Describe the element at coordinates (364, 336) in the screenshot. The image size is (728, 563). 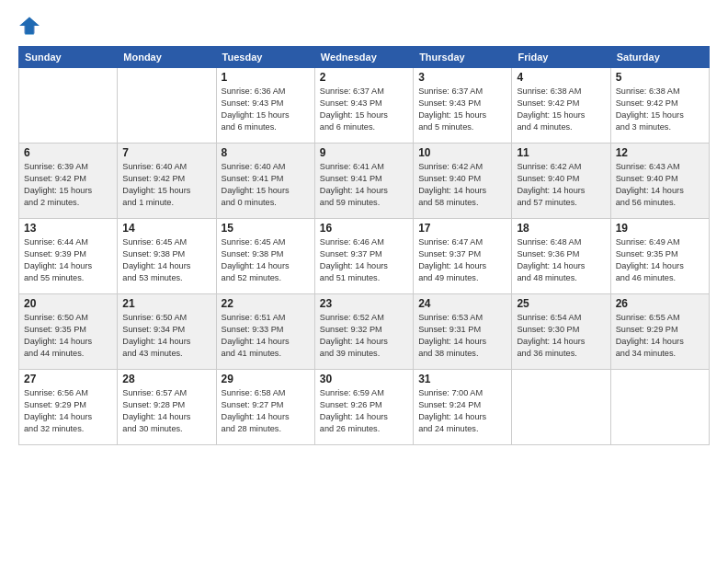
I see `day-info: Sunrise: 6:52 AM Sunset: 9:32 PM Dayligh…` at that location.